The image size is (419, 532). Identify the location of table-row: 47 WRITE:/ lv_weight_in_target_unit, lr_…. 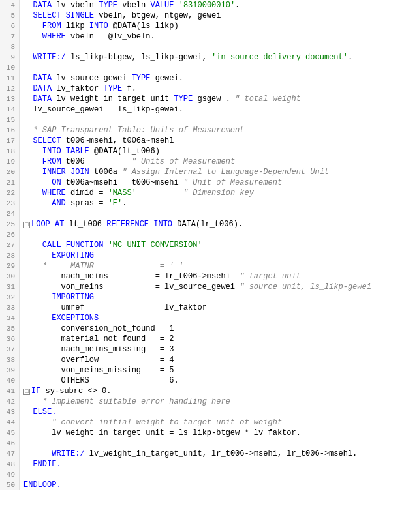
(210, 454).